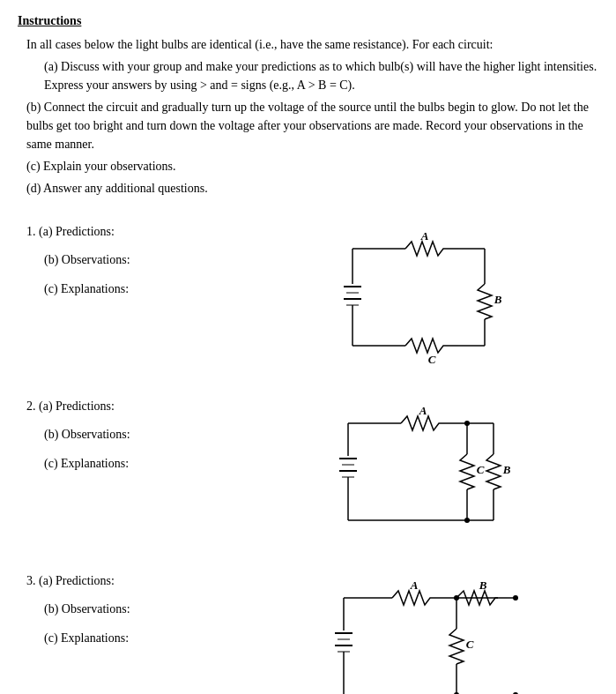 This screenshot has width=616, height=694. What do you see at coordinates (32, 231) in the screenshot?
I see `problem-1-number: 1.` at bounding box center [32, 231].